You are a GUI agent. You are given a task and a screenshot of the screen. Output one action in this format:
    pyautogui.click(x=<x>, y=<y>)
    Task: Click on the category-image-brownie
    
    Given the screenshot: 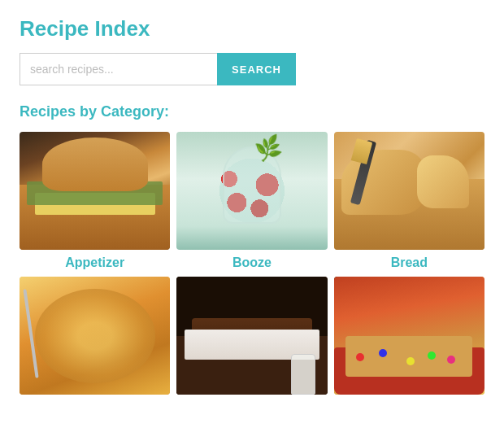 What is the action you would take?
    pyautogui.click(x=252, y=335)
    